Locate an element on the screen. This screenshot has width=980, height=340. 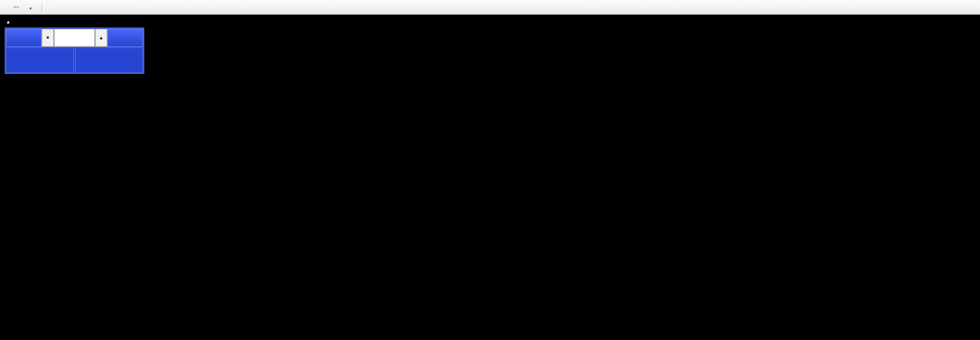
buy-price-display is located at coordinates (109, 60).